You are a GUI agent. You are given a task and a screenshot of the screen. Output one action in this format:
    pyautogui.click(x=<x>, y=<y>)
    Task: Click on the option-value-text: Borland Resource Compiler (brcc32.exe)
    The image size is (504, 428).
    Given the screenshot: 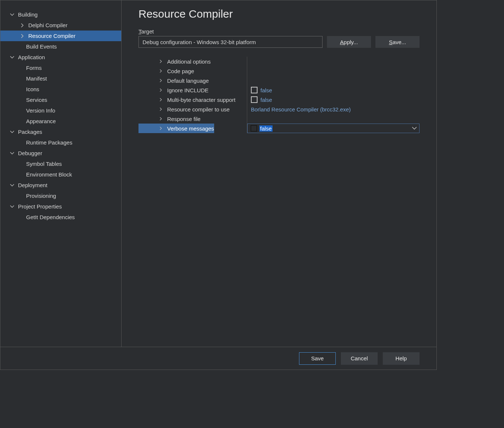 What is the action you would take?
    pyautogui.click(x=301, y=110)
    